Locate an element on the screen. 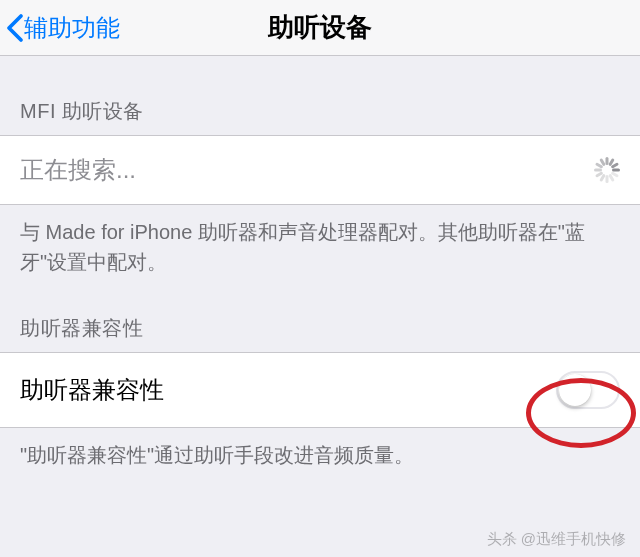 The image size is (640, 557). searching-row: 正在搜索... is located at coordinates (320, 170).